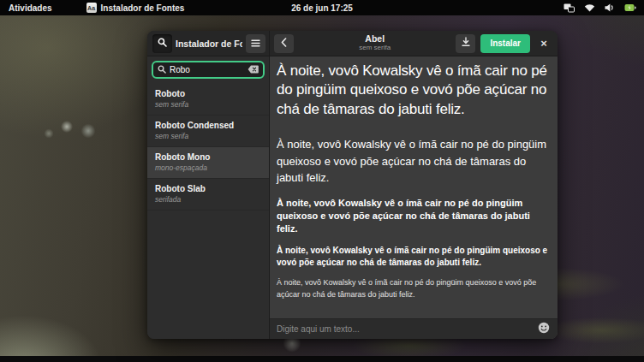  What do you see at coordinates (375, 43) in the screenshot?
I see `preview-font-heading: Abel sem serifa` at bounding box center [375, 43].